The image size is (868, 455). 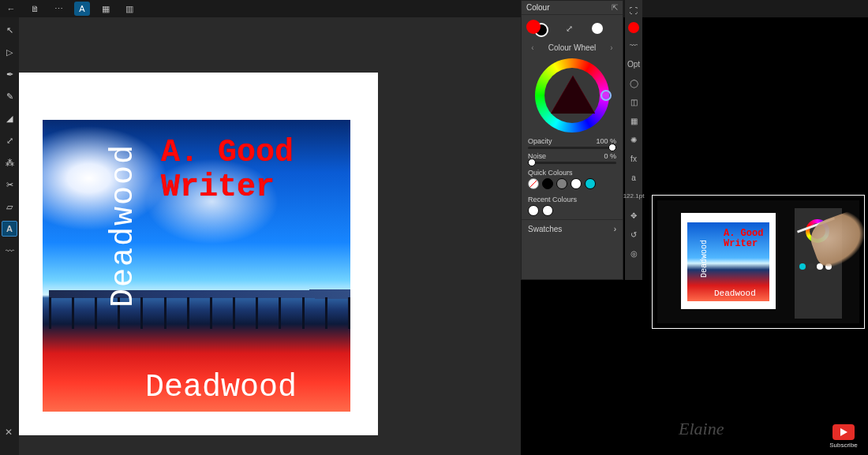 What do you see at coordinates (572, 95) in the screenshot?
I see `colour-wheel` at bounding box center [572, 95].